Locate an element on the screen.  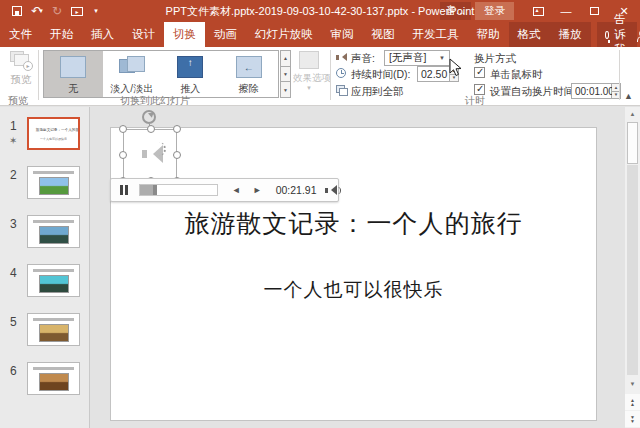
slide-thumbnail-2: 2 is located at coordinates (44, 190).